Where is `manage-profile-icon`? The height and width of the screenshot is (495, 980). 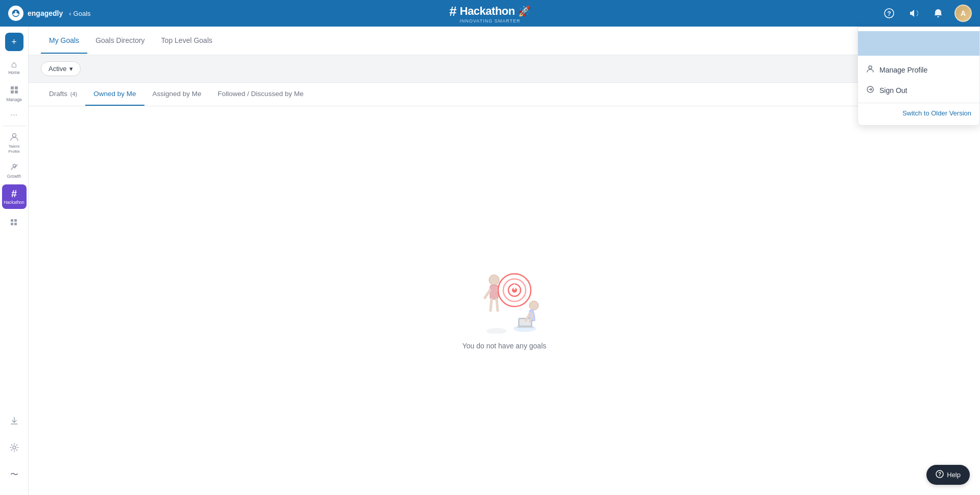
manage-profile-icon is located at coordinates (870, 70).